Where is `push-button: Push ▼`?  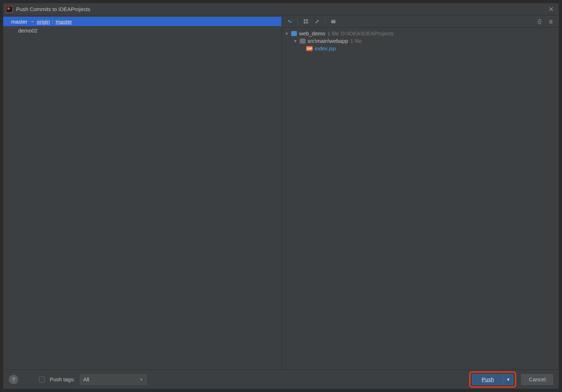 push-button: Push ▼ is located at coordinates (493, 380).